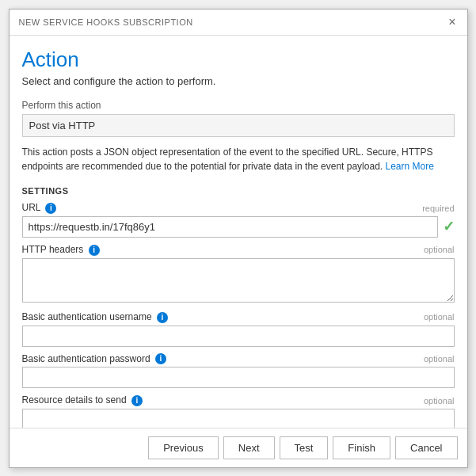  I want to click on http-headers-input, so click(238, 280).